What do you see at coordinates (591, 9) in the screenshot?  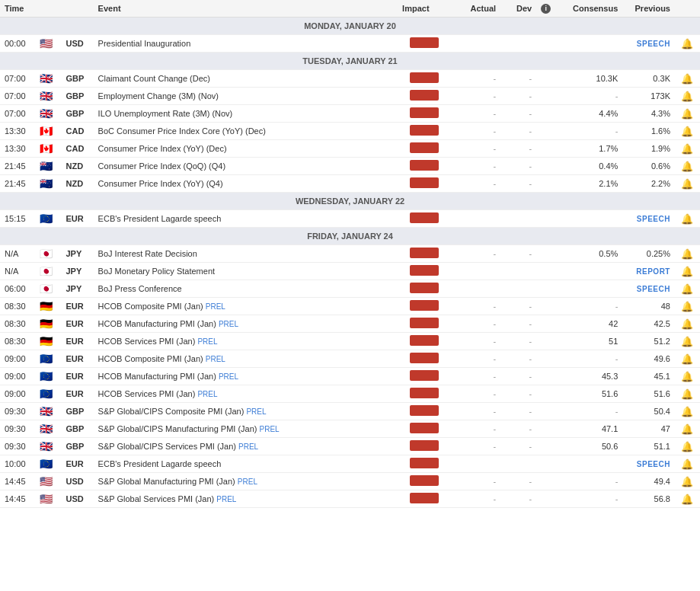 I see `col-header-consensus: Consensus` at bounding box center [591, 9].